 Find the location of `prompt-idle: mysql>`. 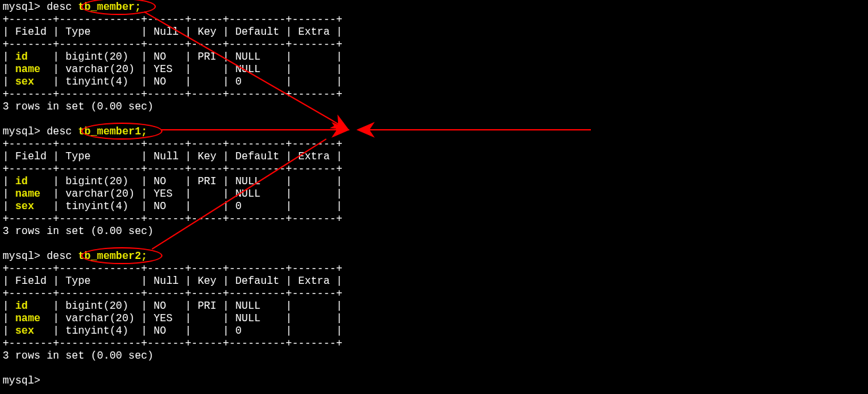

prompt-idle: mysql> is located at coordinates (25, 381).